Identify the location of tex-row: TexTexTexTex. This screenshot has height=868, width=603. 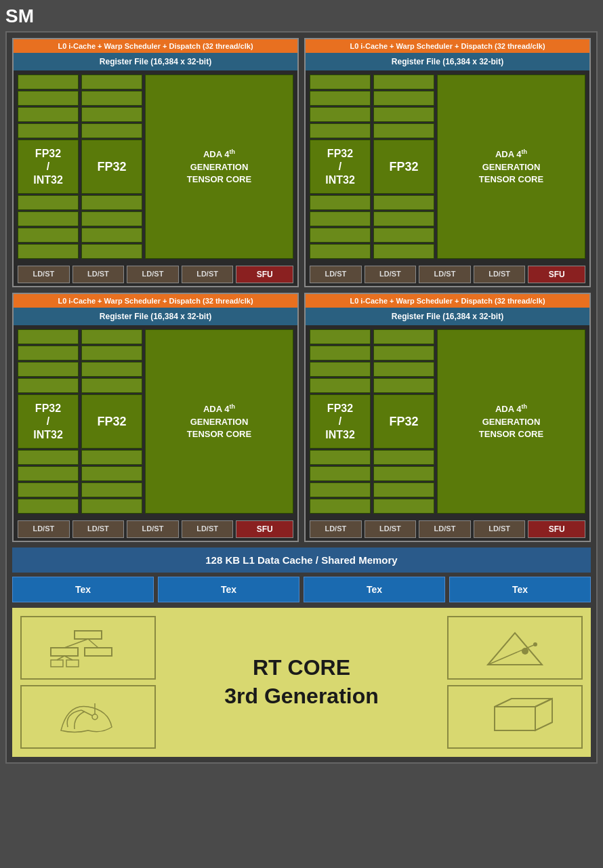
(302, 590).